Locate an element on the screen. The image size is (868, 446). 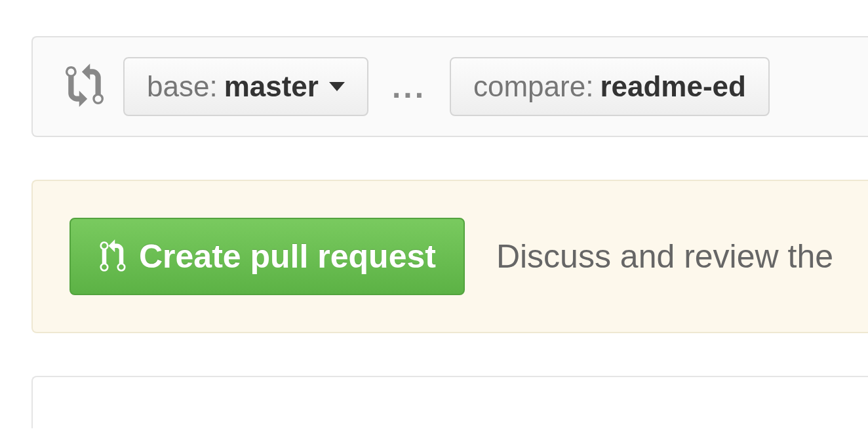
compare-branch-select: compare: readme-ed is located at coordinates (610, 87).